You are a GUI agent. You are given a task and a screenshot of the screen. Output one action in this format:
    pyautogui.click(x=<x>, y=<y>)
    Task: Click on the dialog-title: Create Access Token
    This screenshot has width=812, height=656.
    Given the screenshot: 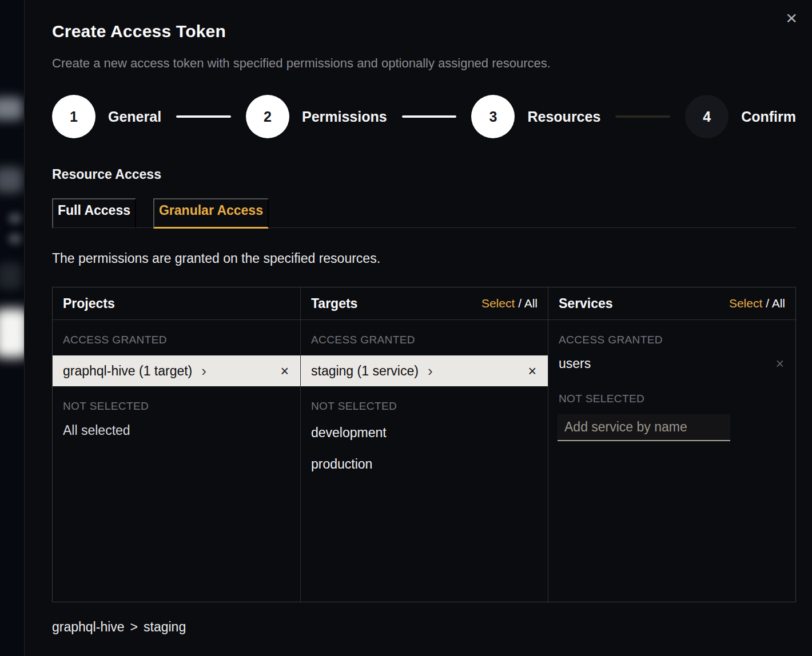 What is the action you would take?
    pyautogui.click(x=424, y=21)
    